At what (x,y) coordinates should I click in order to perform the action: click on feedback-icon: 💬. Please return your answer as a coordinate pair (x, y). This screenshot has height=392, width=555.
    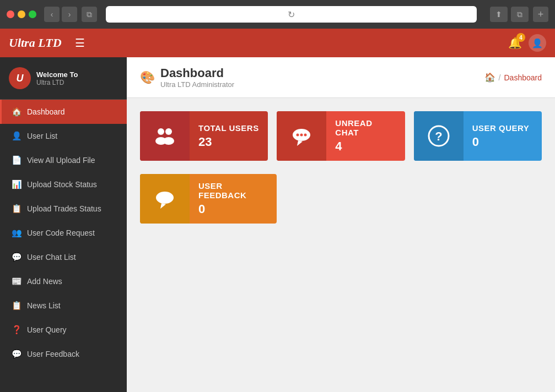
    Looking at the image, I should click on (17, 354).